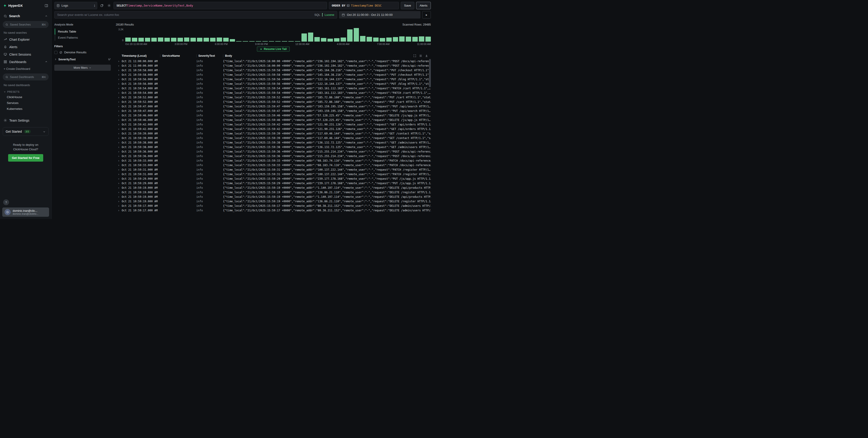 The image size is (868, 438). I want to click on more-filters-button: More filters, so click(83, 68).